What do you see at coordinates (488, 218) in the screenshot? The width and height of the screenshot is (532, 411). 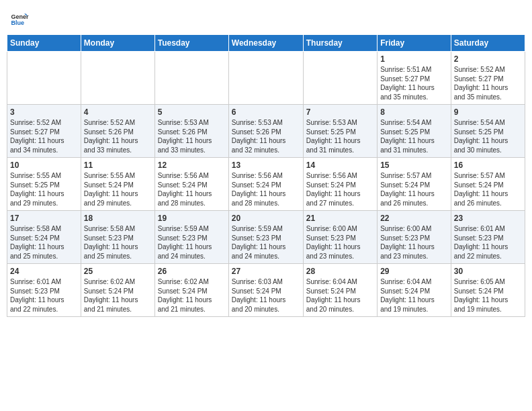 I see `day-number: 23` at bounding box center [488, 218].